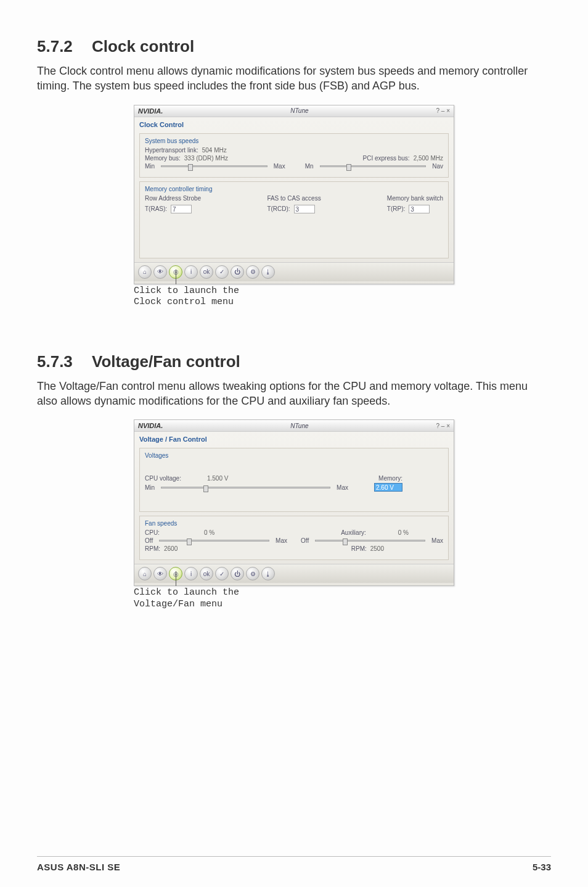 This screenshot has width=588, height=887. Describe the element at coordinates (153, 549) in the screenshot. I see `cpu-rpm-label: RPM:` at that location.